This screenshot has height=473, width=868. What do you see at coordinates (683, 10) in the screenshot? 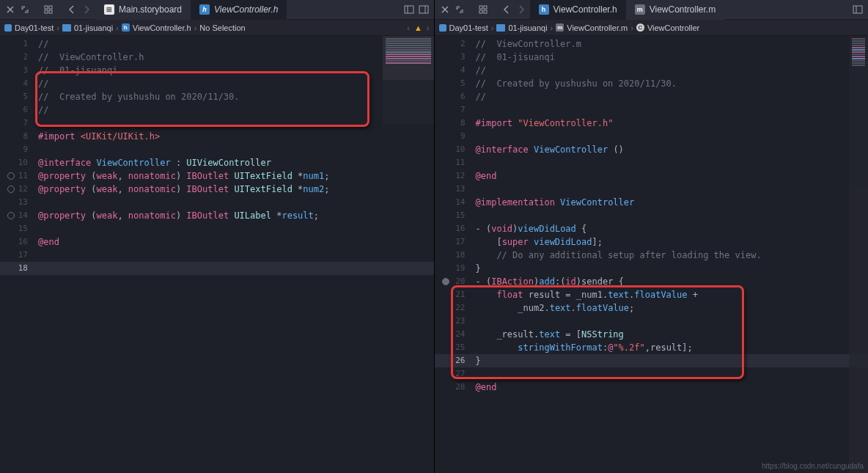
I see `tab-label: ViewController.m` at bounding box center [683, 10].